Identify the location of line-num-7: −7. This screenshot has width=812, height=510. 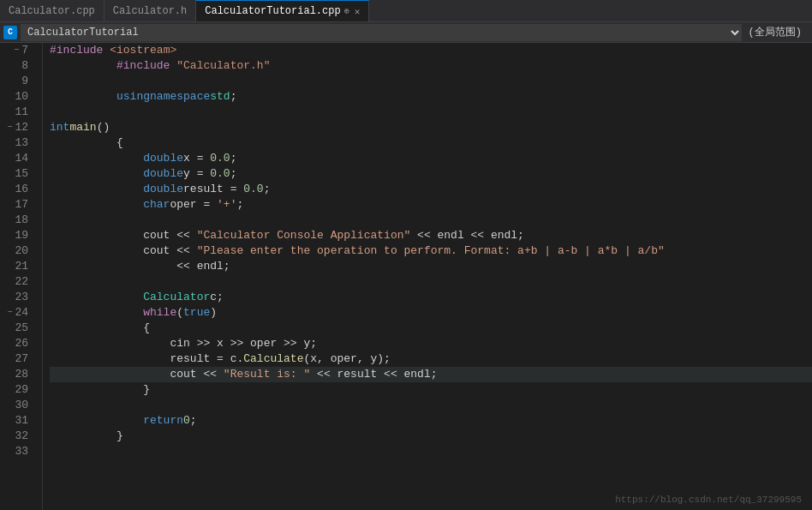
(17, 51).